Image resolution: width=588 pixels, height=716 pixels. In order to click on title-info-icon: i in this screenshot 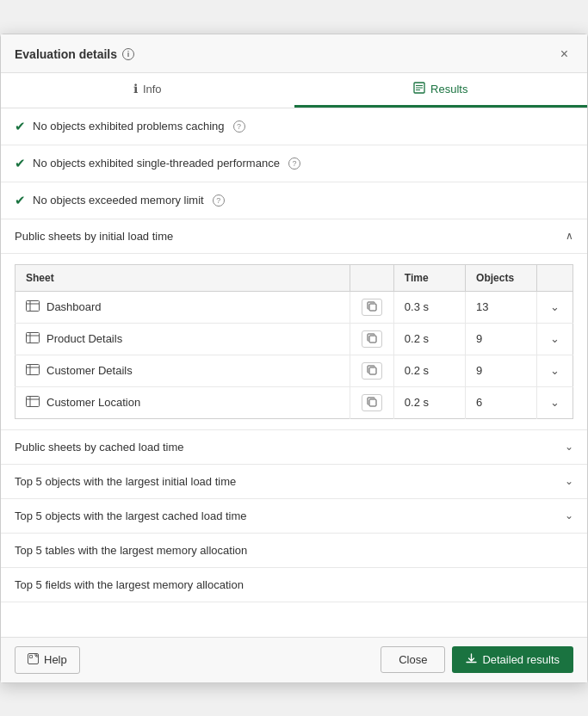, I will do `click(128, 54)`.